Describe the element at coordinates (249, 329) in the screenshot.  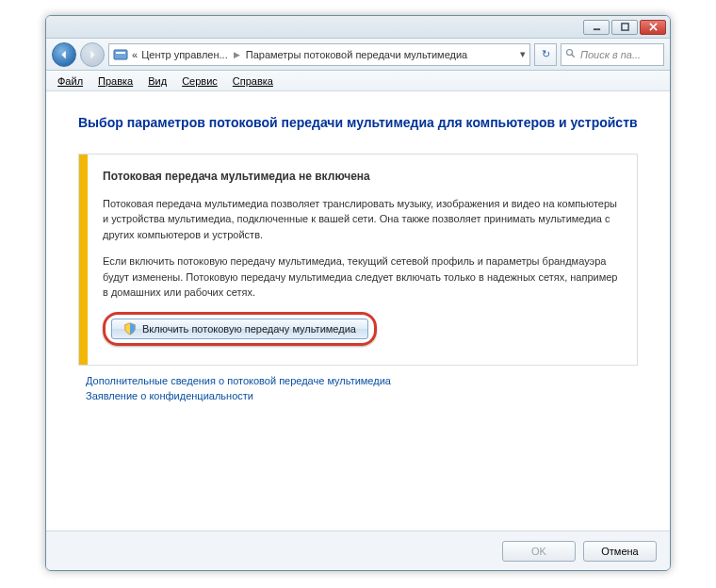
I see `enable-streaming-label: Включить потоковую передачу мультимедиа` at that location.